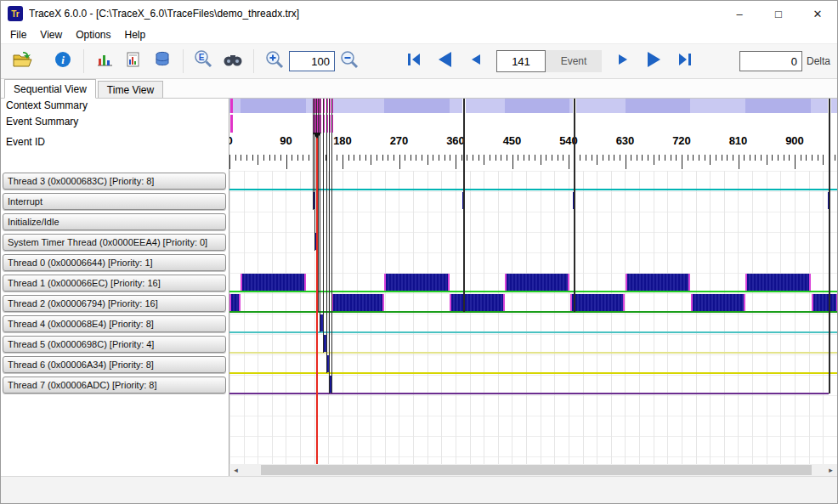 Image resolution: width=838 pixels, height=504 pixels. Describe the element at coordinates (312, 61) in the screenshot. I see `zoom-value-input` at that location.